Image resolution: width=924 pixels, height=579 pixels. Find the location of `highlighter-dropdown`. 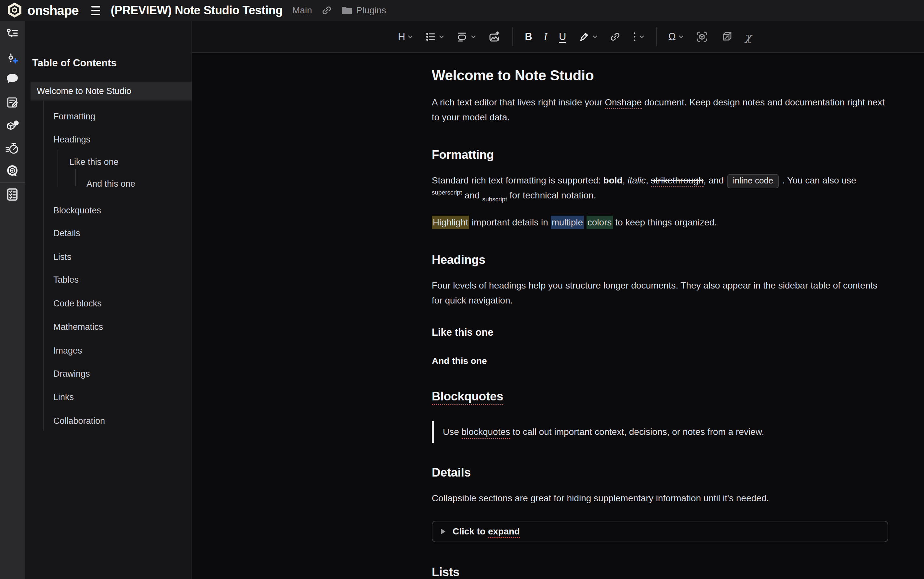

highlighter-dropdown is located at coordinates (588, 37).